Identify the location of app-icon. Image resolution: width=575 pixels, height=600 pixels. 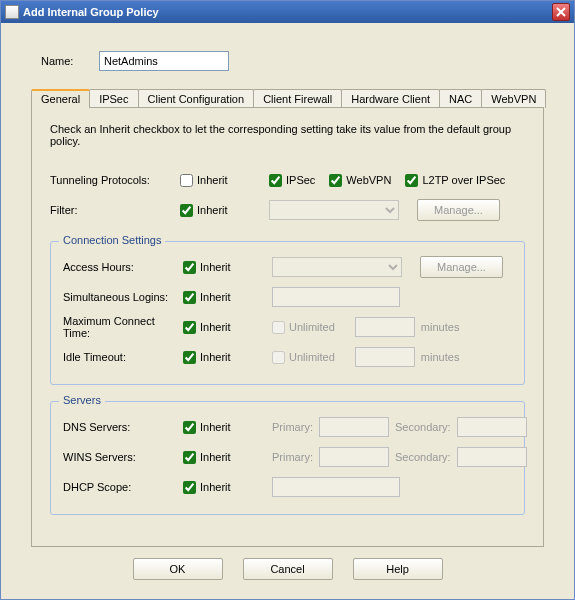
(12, 12).